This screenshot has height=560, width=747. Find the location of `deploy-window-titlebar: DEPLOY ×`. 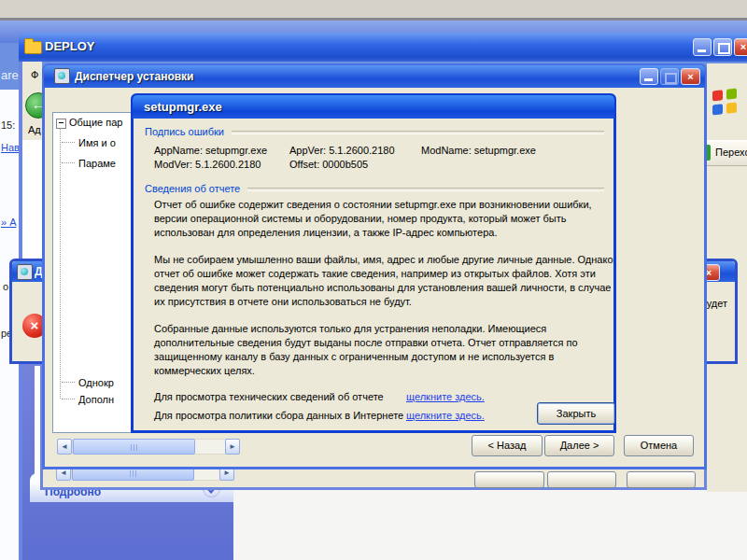

deploy-window-titlebar: DEPLOY × is located at coordinates (383, 47).